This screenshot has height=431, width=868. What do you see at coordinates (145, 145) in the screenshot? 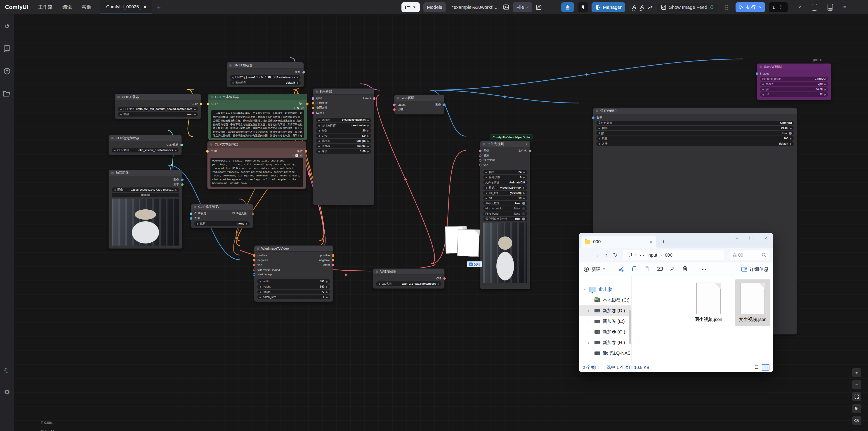
I see `node-clip-vision-loader: CLIP视觉加载器 CLIP视觉 CLIP名称clip_vision_h.saf…` at bounding box center [145, 145].